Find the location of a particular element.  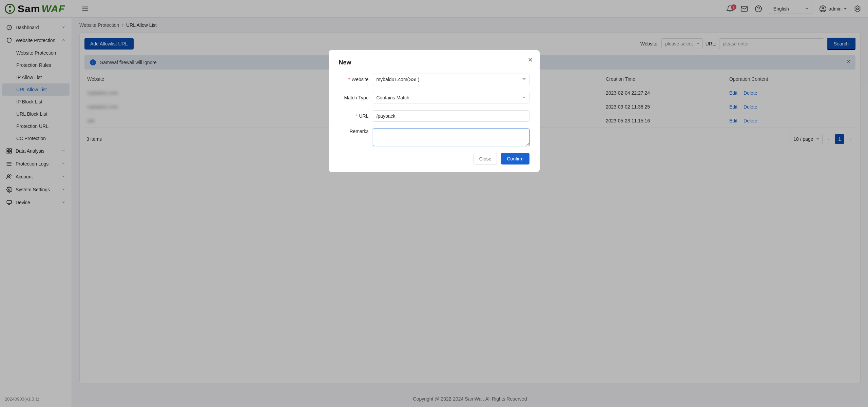

modal-url-input is located at coordinates (451, 116).